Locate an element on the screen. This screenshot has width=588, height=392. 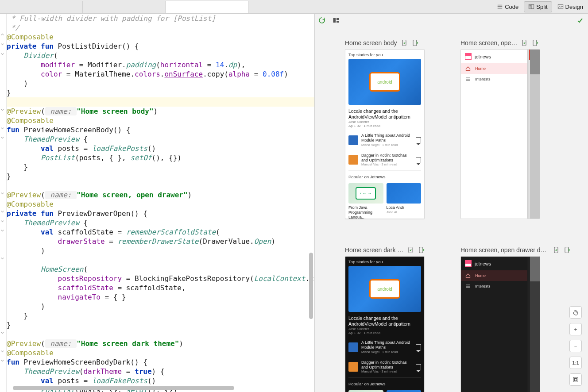
view-mode-split: Split is located at coordinates (538, 7).